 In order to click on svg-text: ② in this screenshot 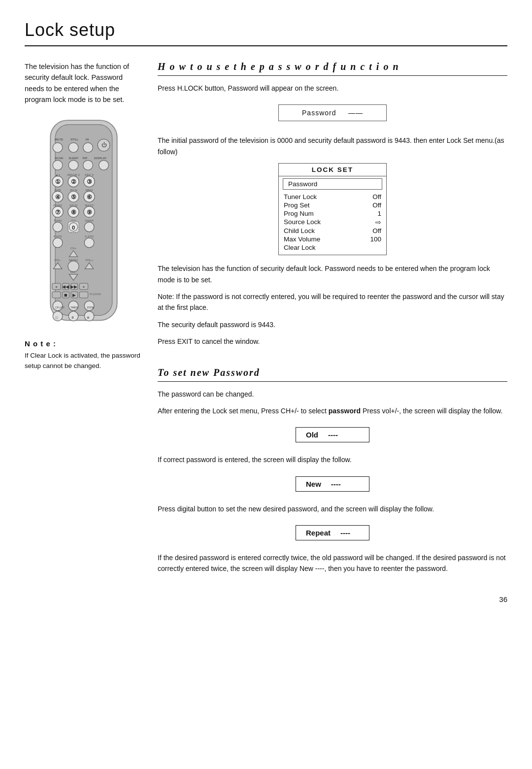, I will do `click(74, 182)`.